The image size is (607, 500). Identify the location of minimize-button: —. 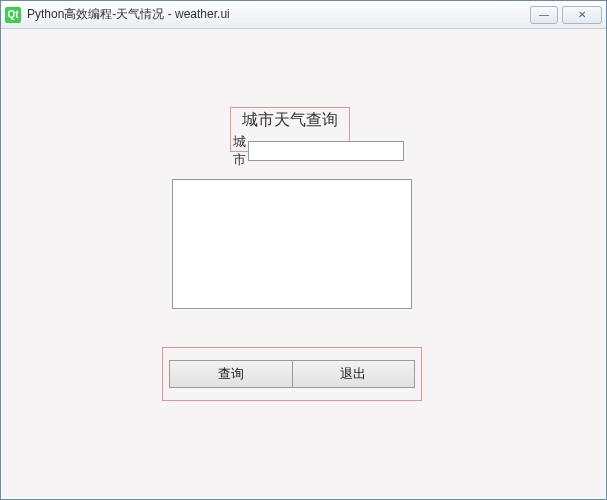
(544, 15).